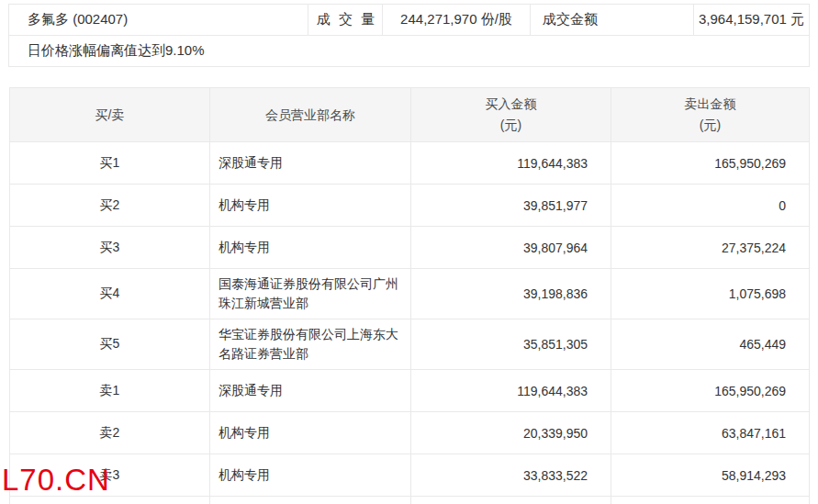  What do you see at coordinates (409, 206) in the screenshot?
I see `table-row: 买2机构专用39,851,9770` at bounding box center [409, 206].